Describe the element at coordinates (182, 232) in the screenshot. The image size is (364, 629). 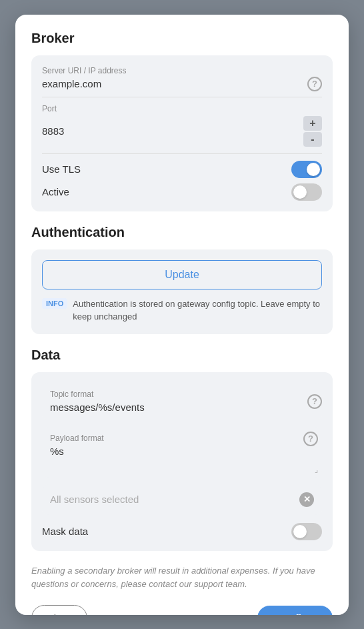
I see `auth-title: Authentication` at that location.